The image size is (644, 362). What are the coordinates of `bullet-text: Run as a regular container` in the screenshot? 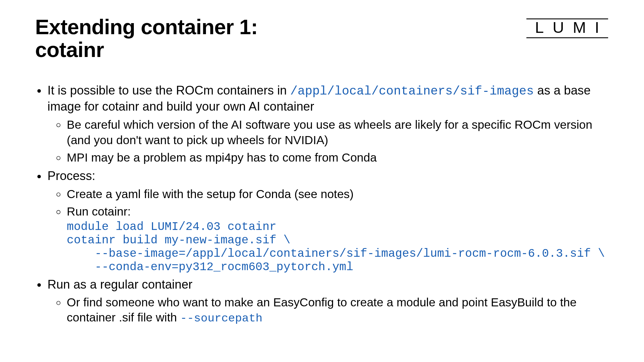 It's located at (120, 284).